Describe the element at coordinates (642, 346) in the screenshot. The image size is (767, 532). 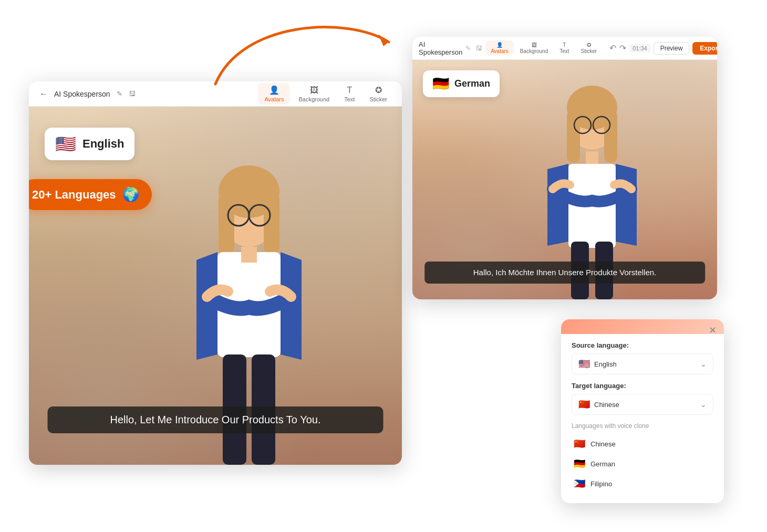
I see `source-language-label: Source language:` at that location.